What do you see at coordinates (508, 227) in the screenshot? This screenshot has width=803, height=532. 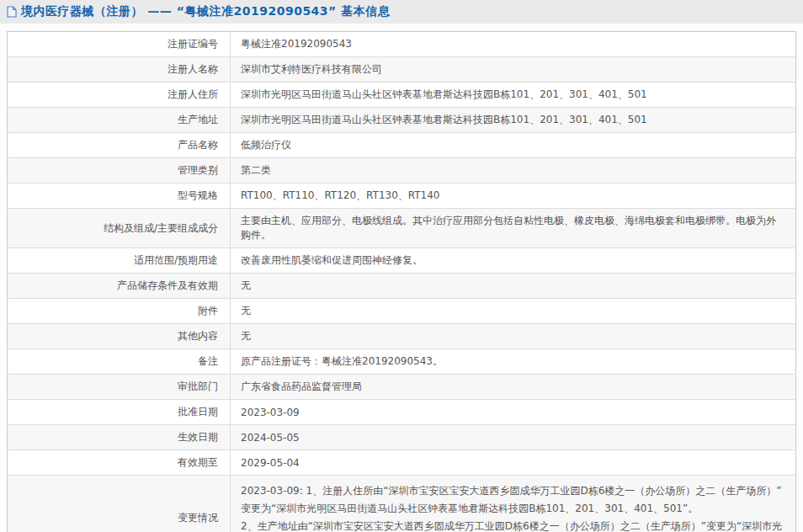 I see `row-value-text: 主要由主机、应用部分、电极线组成。其中治疗应用部分包括自粘性电极、橡皮电极、海绵…` at bounding box center [508, 227].